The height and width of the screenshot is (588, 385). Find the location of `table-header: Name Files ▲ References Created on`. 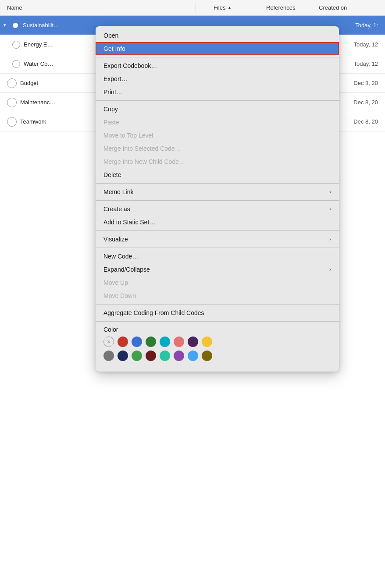

table-header: Name Files ▲ References Created on is located at coordinates (192, 8).